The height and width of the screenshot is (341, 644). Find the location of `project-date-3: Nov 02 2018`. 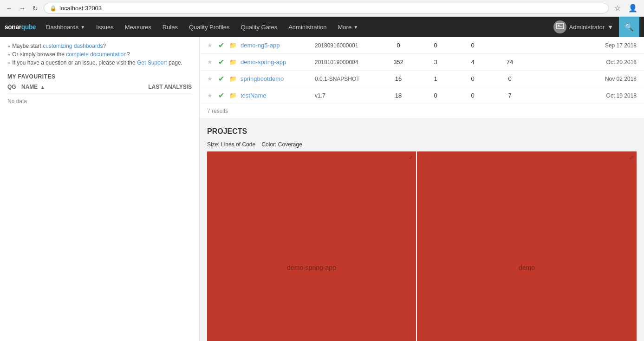

project-date-3: Nov 02 2018 is located at coordinates (613, 79).